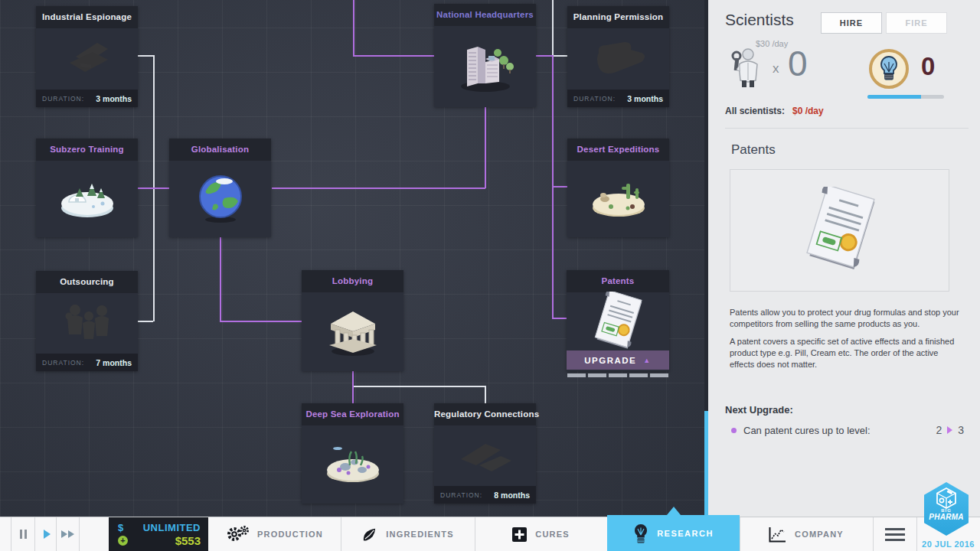 This screenshot has width=980, height=551. What do you see at coordinates (618, 360) in the screenshot?
I see `upgrade-button: UPGRADE▲` at bounding box center [618, 360].